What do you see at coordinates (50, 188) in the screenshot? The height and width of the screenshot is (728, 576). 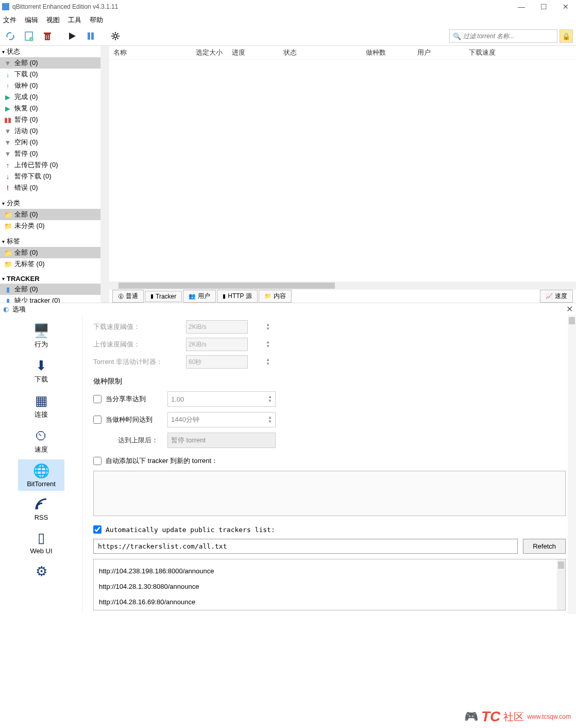 I see `sidebar-item-errored: !错误 (0)` at bounding box center [50, 188].